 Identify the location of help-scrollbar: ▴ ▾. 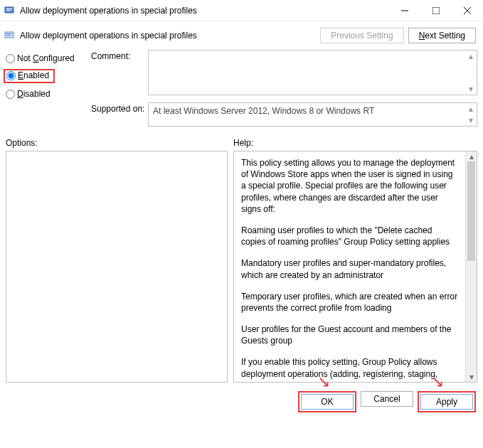
(471, 267).